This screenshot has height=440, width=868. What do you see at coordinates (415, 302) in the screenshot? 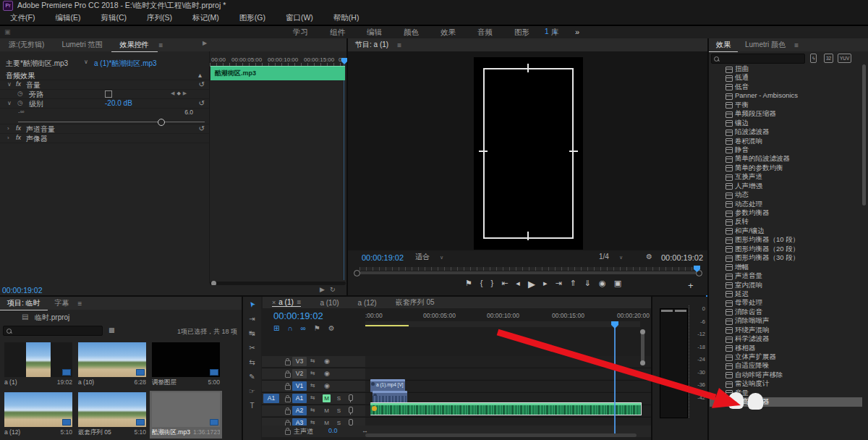
I see `sequence-tab: 嵌套序列 05` at bounding box center [415, 302].